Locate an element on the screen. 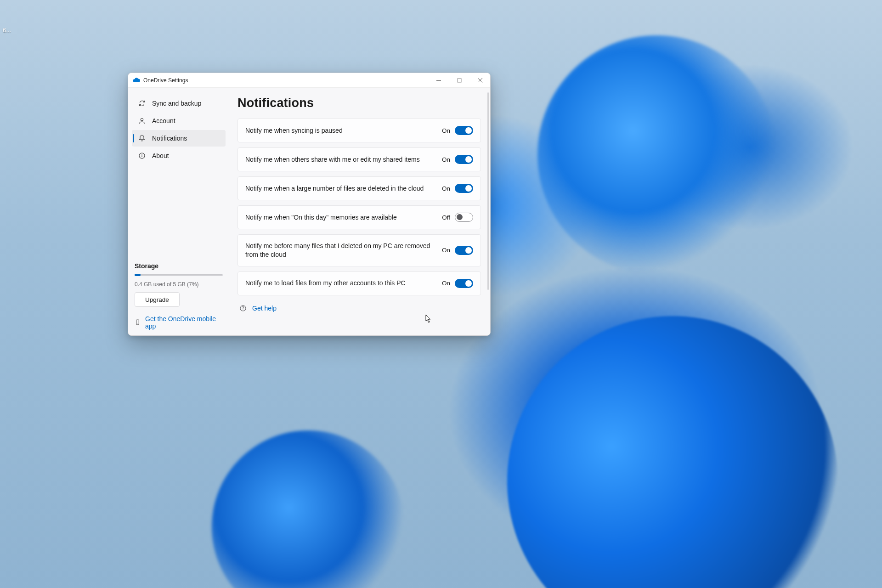 The width and height of the screenshot is (882, 588). setting-row: Notify me to load files from my other ac… is located at coordinates (359, 283).